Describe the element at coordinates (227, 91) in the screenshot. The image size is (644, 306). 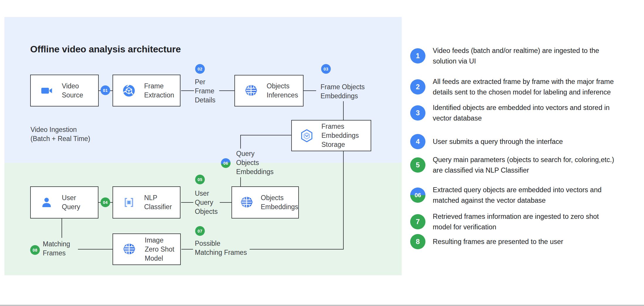
I see `connector-perframe-to-inferences` at that location.